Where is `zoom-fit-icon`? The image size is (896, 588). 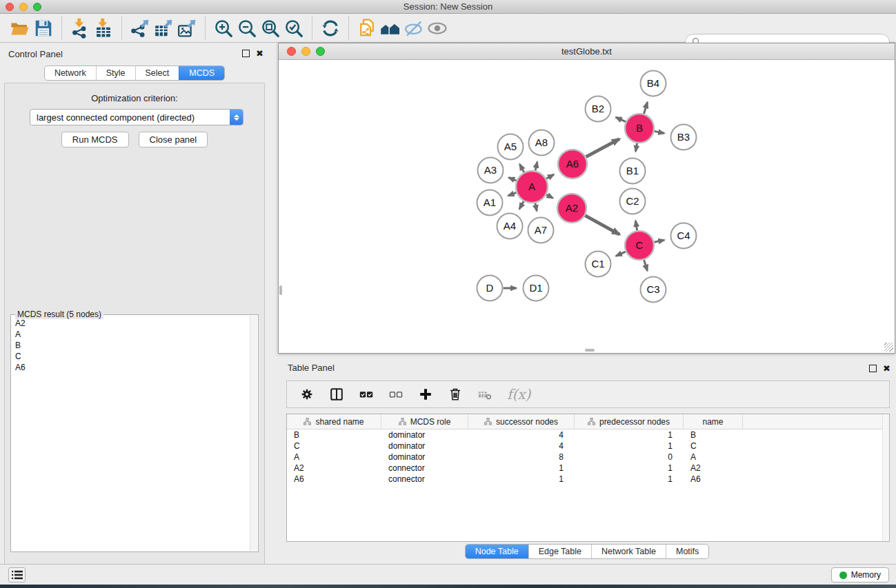
zoom-fit-icon is located at coordinates (270, 28).